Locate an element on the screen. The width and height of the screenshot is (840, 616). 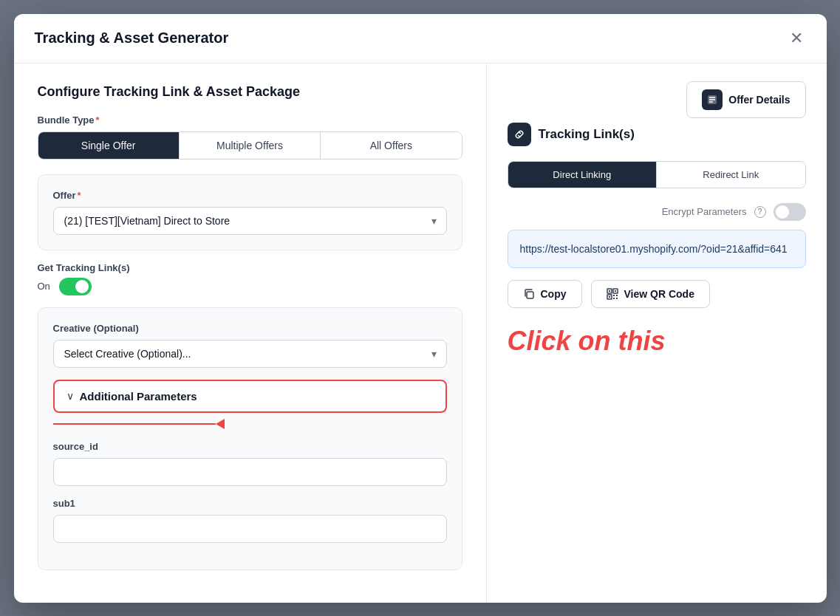
view-qr-label: View QR Code is located at coordinates (659, 294).